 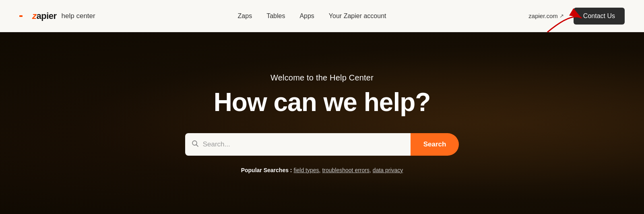 I want to click on nav-tables: Tables, so click(x=276, y=16).